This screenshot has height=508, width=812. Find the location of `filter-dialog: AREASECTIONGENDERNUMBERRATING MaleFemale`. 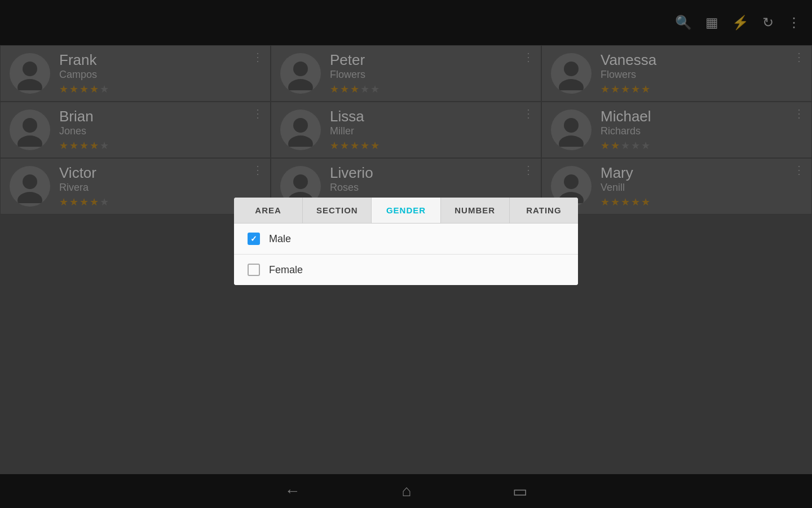

filter-dialog: AREASECTIONGENDERNUMBERRATING MaleFemale is located at coordinates (406, 242).